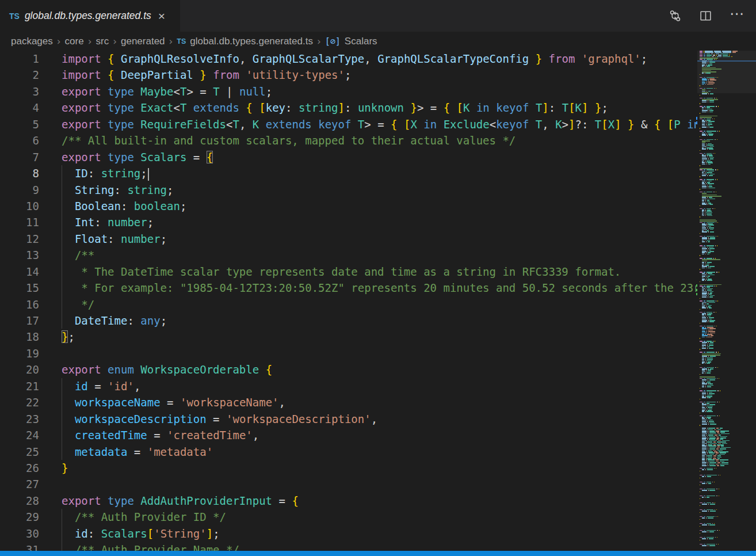  Describe the element at coordinates (348, 468) in the screenshot. I see `code-line: 26}` at that location.